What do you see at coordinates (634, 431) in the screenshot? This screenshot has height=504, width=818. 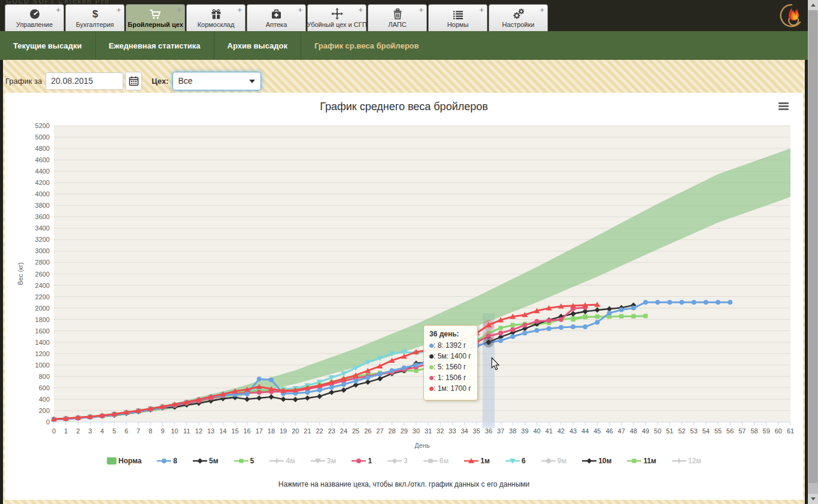 I see `svg-text: 48` at bounding box center [634, 431].